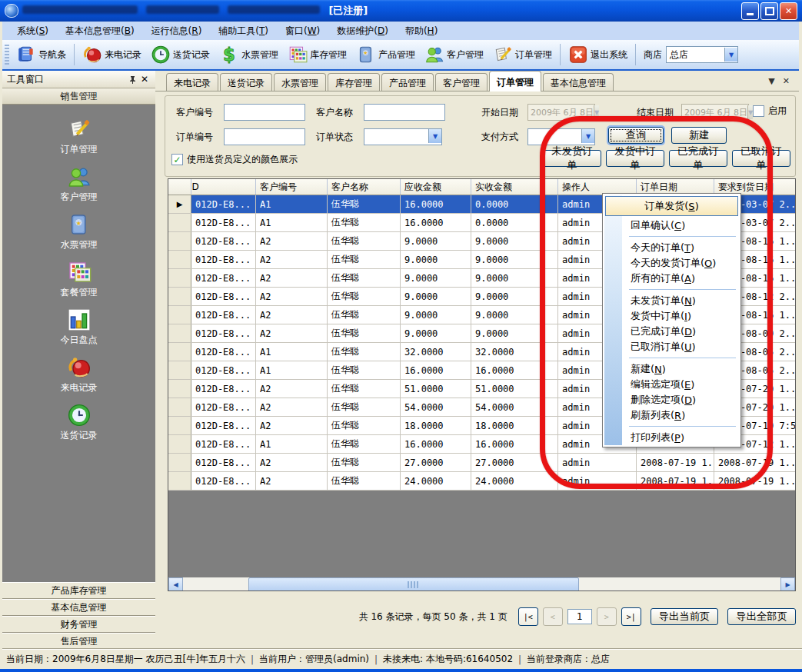 The width and height of the screenshot is (802, 672). What do you see at coordinates (436, 187) in the screenshot?
I see `grid-column-header-4: 应收金额` at bounding box center [436, 187].